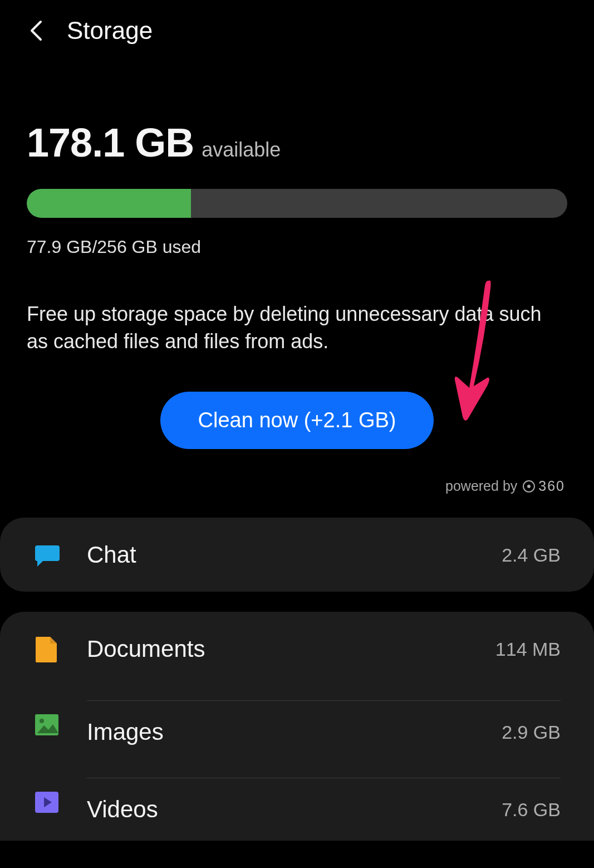 The image size is (594, 868). I want to click on category-size: 2.9 GB, so click(531, 732).